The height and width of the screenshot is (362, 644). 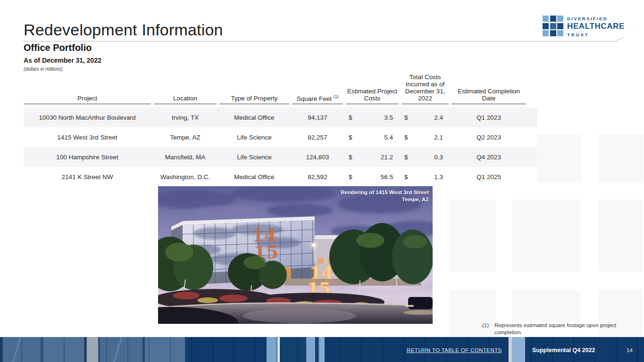 I want to click on cell-total-cost: $2.1, so click(x=425, y=138).